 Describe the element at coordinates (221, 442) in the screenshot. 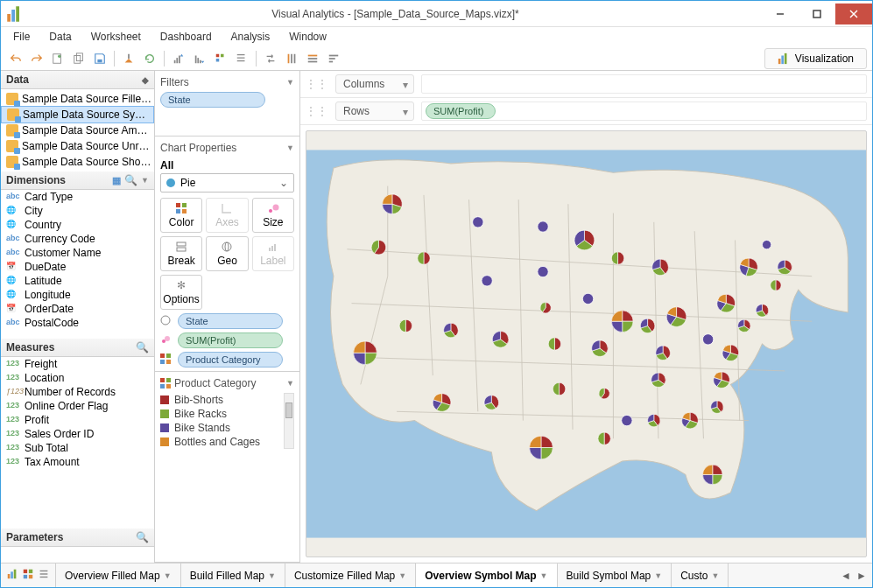

I see `legend-item: Bottles and Cages` at that location.